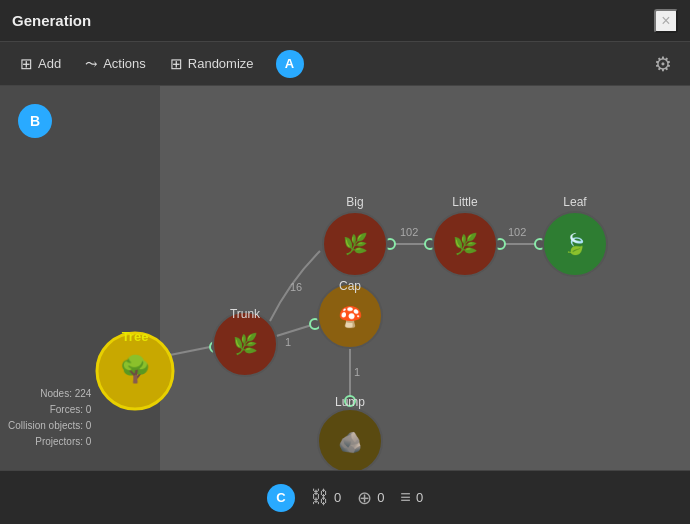  Describe the element at coordinates (663, 64) in the screenshot. I see `settings-button: ⚙` at that location.